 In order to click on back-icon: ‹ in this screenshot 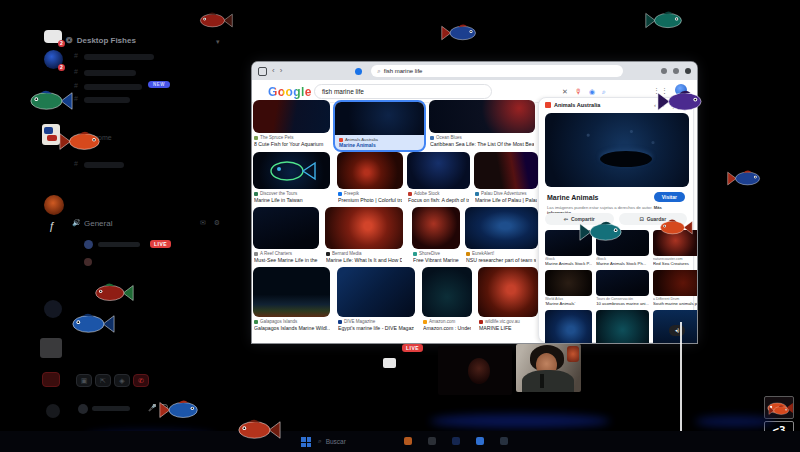, I will do `click(274, 71)`.